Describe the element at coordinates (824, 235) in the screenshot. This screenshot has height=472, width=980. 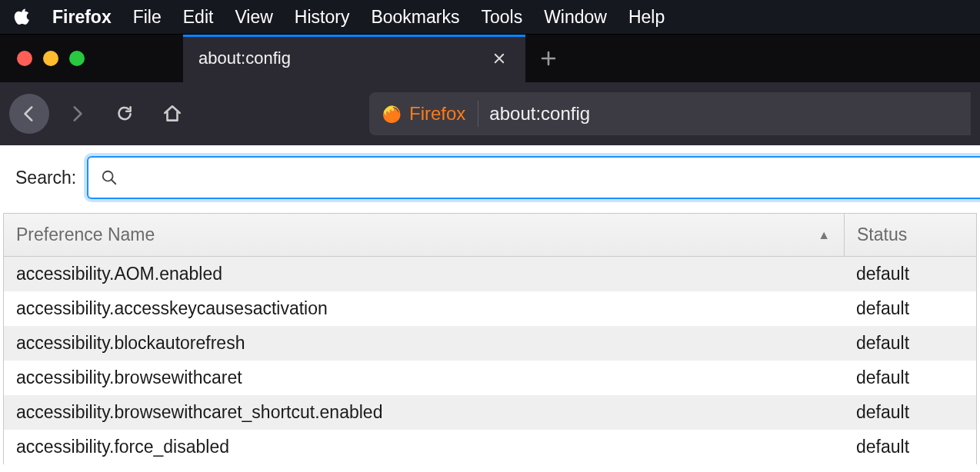
I see `sort-ascending-icon: ▲` at that location.